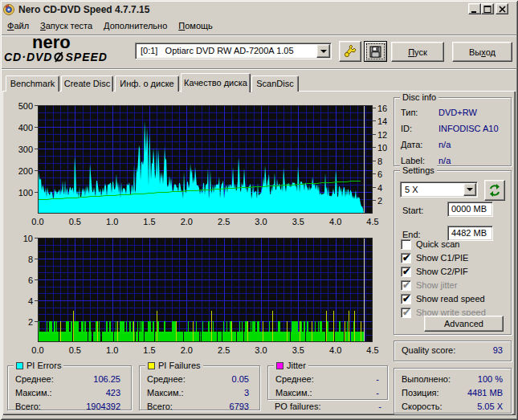 The width and height of the screenshot is (518, 420). What do you see at coordinates (453, 390) in the screenshot?
I see `progress-panel: Выполнено:100 %Позиция:4481 MBСкорость:5…` at bounding box center [453, 390].